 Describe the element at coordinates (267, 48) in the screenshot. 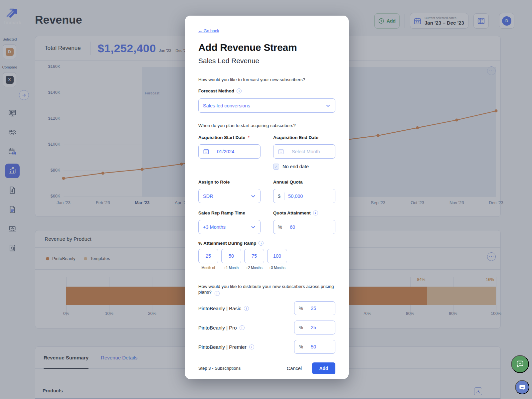

I see `modal-title: Add Revenue Stream` at that location.